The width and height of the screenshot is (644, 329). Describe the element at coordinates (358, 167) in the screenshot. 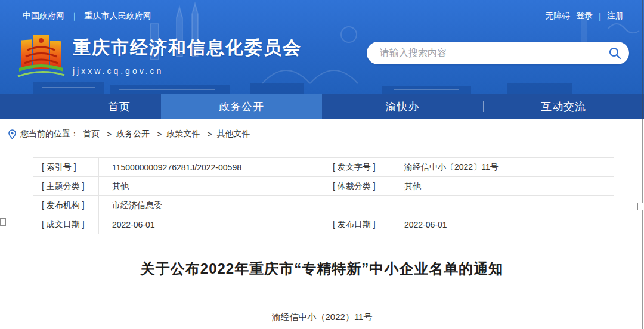

I see `meta-label-doc-symbol: [ 发文字号 ]` at that location.